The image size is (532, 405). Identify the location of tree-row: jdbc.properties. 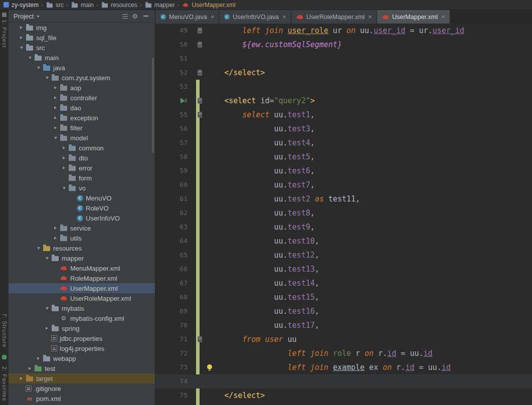
(82, 338).